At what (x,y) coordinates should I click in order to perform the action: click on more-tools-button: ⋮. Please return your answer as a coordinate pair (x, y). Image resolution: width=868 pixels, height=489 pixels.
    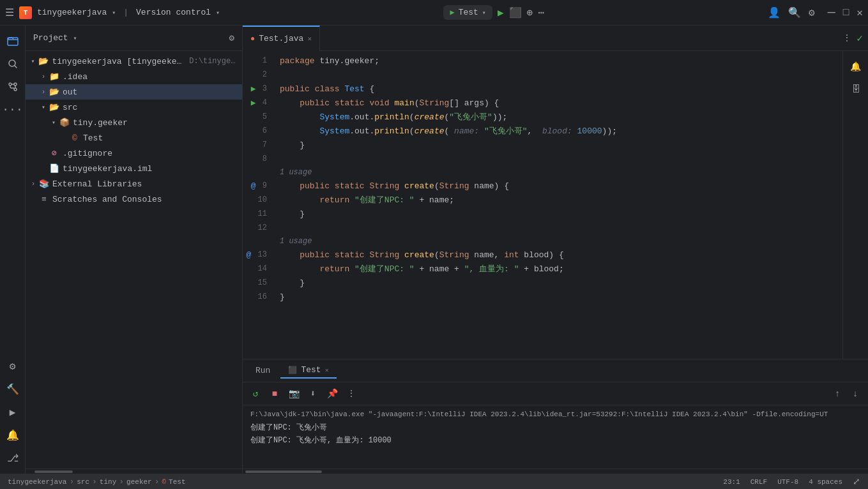
    Looking at the image, I should click on (351, 394).